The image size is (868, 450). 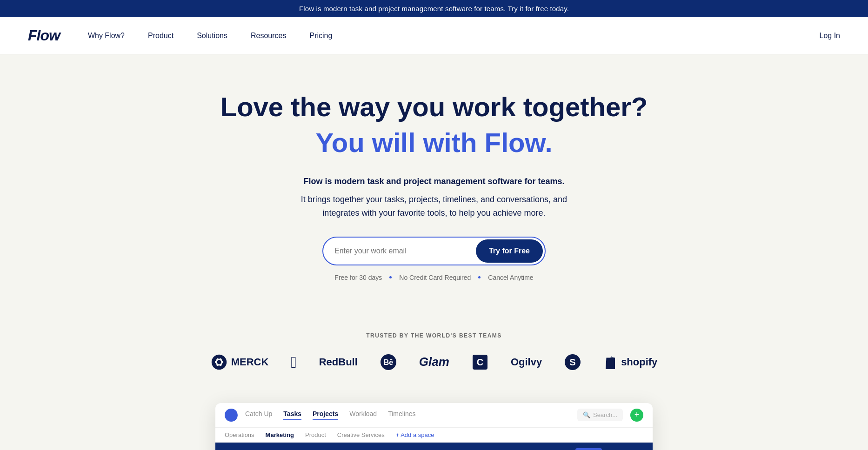 I want to click on shopify-bag-icon, so click(x=610, y=362).